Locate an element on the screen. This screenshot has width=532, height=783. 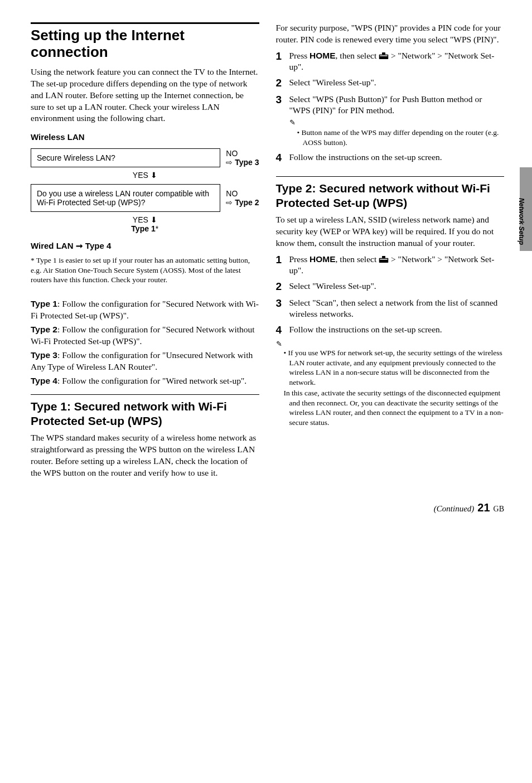
bstep1-mid: , then select is located at coordinates (357, 259).